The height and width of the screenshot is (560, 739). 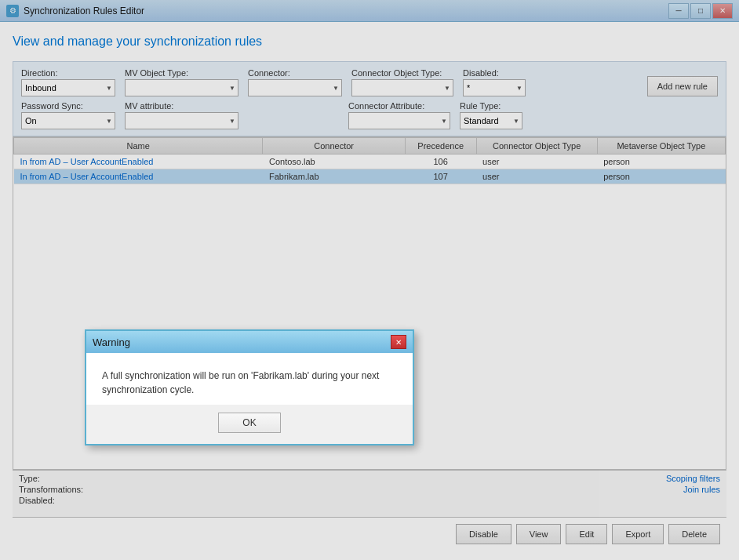 What do you see at coordinates (491, 106) in the screenshot?
I see `rule-type-label: Rule Type:` at bounding box center [491, 106].